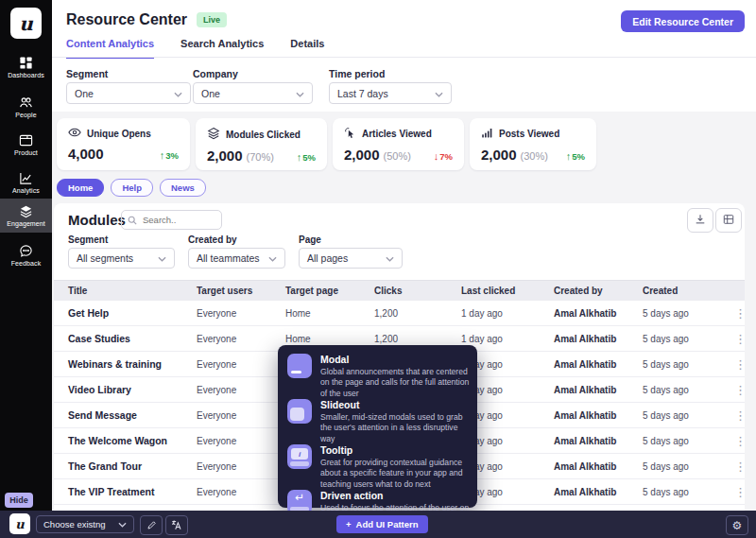 The height and width of the screenshot is (538, 756). Describe the element at coordinates (172, 155) in the screenshot. I see `stat-delta-value: 3%` at that location.